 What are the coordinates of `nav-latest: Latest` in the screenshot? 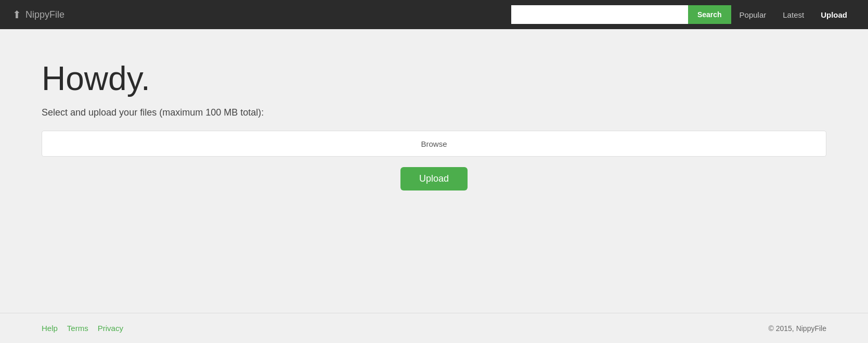 It's located at (794, 15).